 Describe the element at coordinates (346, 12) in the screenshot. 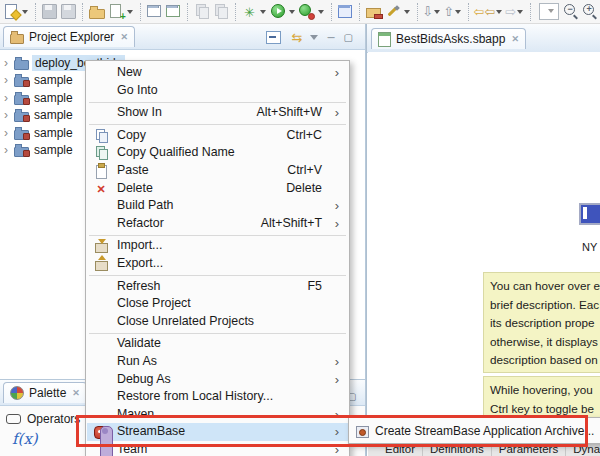

I see `open-resource-icon` at that location.